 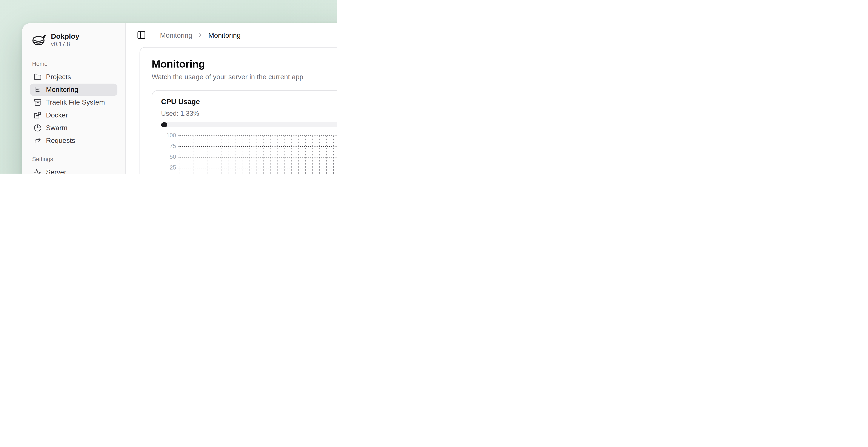 I want to click on topbar-divider, so click(x=153, y=35).